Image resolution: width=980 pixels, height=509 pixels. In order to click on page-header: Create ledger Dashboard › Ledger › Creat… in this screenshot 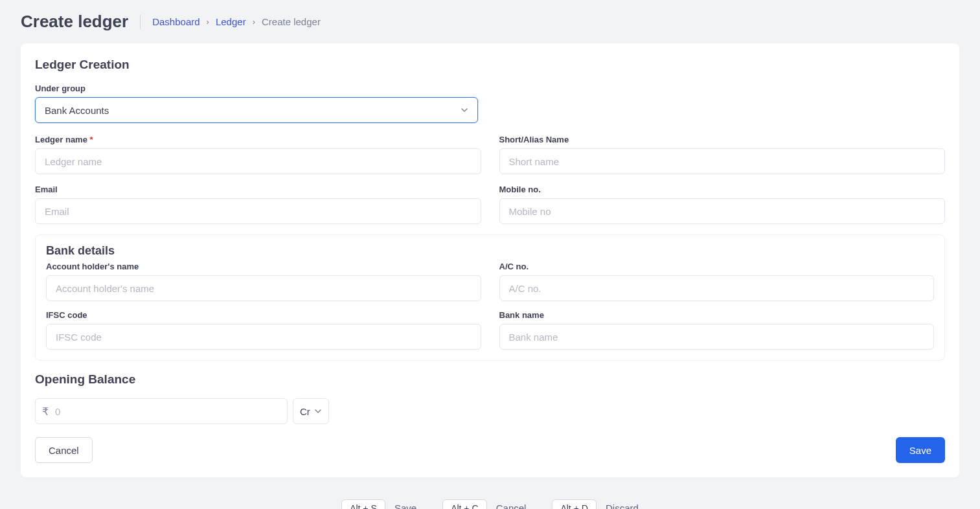, I will do `click(490, 22)`.